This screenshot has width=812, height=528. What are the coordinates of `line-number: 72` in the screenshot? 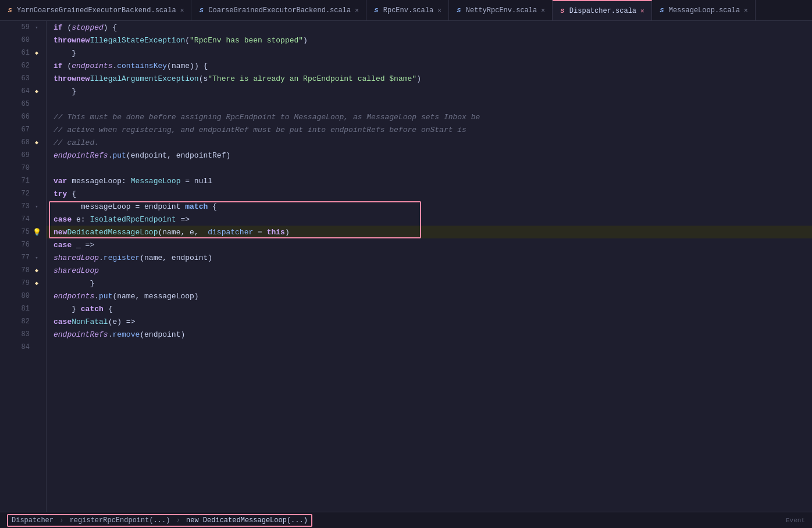 It's located at (23, 194).